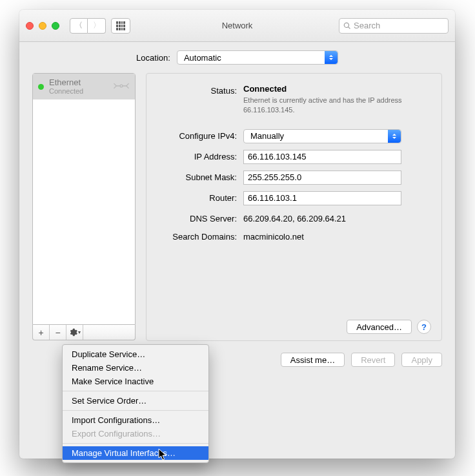 The height and width of the screenshot is (476, 475). What do you see at coordinates (97, 26) in the screenshot?
I see `forward-button: 〉` at bounding box center [97, 26].